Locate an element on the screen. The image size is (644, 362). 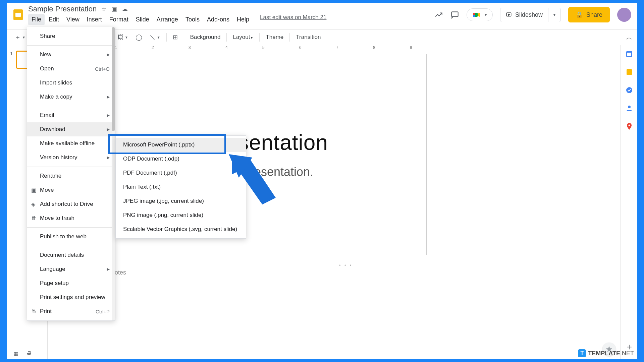
menubar: File Edit View Insert Format Slide Arran… is located at coordinates (177, 19).